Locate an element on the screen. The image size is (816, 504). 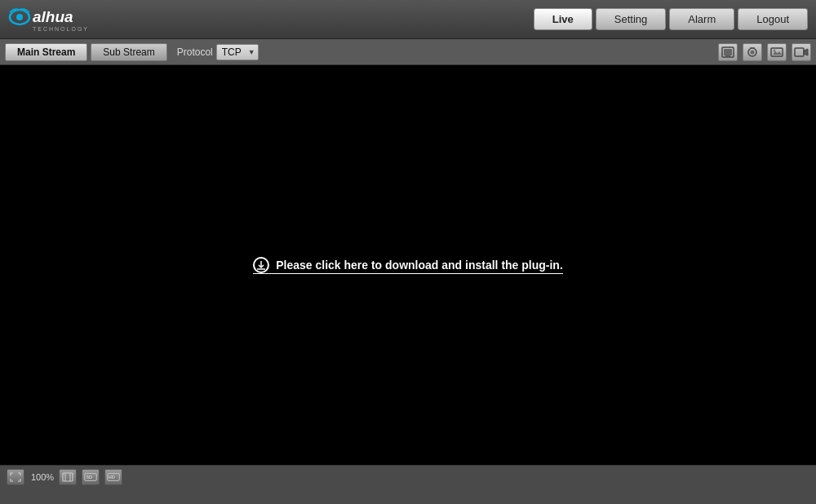
main-stream-button: Main Stream is located at coordinates (46, 52).